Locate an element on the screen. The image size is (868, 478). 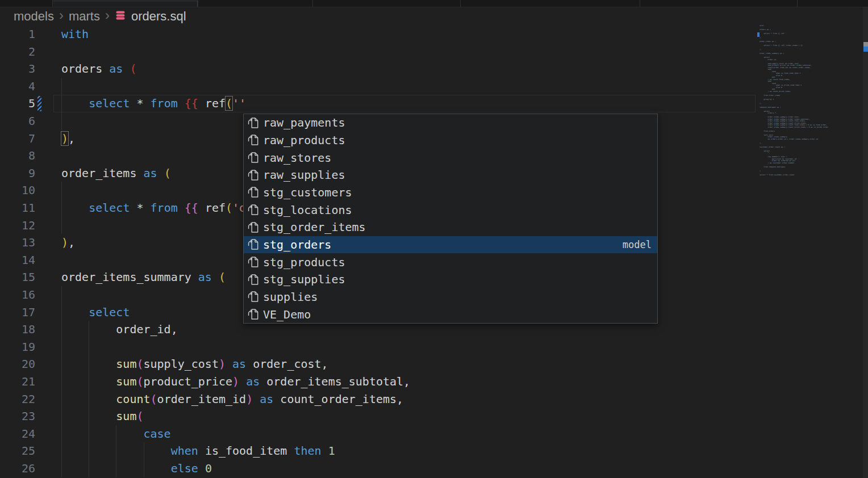
suggestion-item: supplies is located at coordinates (450, 297).